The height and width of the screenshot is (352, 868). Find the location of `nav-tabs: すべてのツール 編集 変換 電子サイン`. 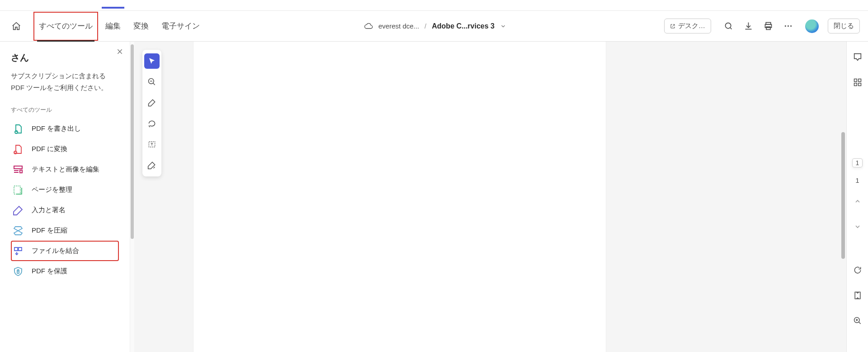

nav-tabs: すべてのツール 編集 変換 電子サイン is located at coordinates (119, 26).